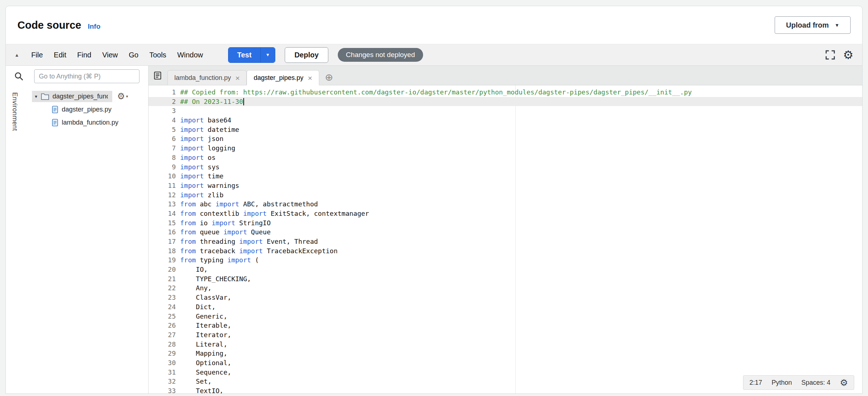 The height and width of the screenshot is (396, 868). Describe the element at coordinates (506, 167) in the screenshot. I see `code-line-9: 9import sys` at that location.